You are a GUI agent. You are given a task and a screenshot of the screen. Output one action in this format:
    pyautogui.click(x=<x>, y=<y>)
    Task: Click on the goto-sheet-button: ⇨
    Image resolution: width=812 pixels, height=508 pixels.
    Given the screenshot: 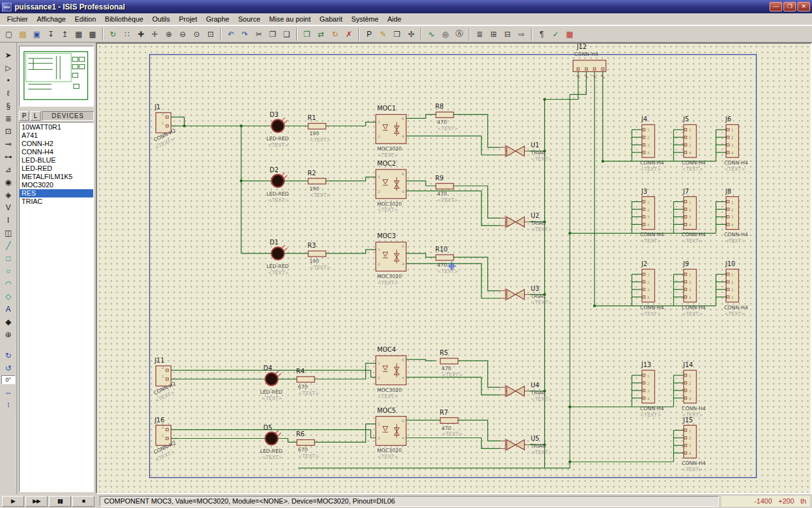 What is the action you would take?
    pyautogui.click(x=521, y=34)
    